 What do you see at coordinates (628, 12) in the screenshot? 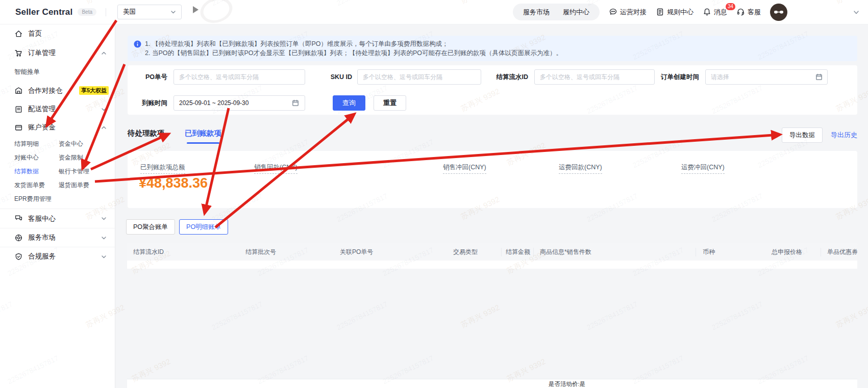
I see `nav-ops-contact: 运营对接` at bounding box center [628, 12].